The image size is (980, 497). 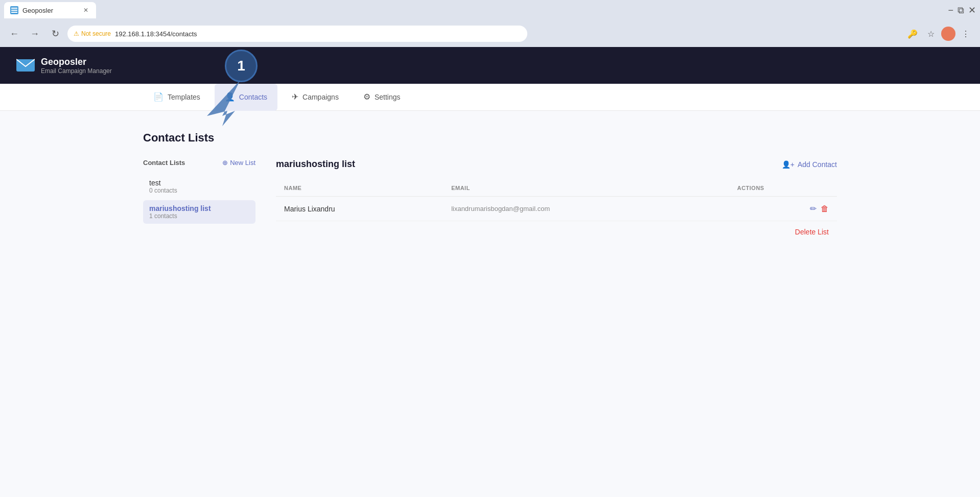 I want to click on tab-close-button: ✕, so click(x=86, y=10).